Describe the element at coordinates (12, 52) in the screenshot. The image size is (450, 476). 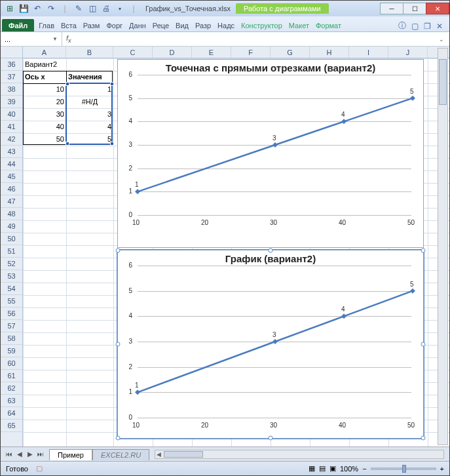
I see `select-all-corner` at that location.